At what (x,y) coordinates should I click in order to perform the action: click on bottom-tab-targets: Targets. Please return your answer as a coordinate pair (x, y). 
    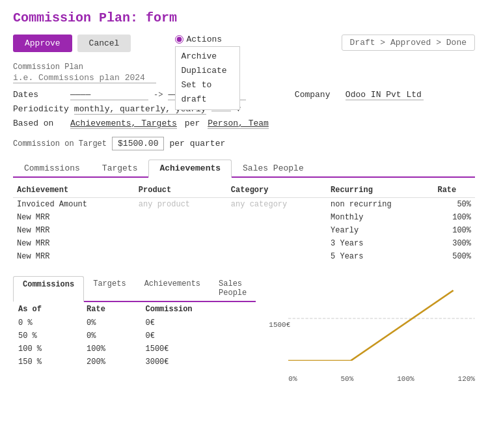
    Looking at the image, I should click on (109, 288).